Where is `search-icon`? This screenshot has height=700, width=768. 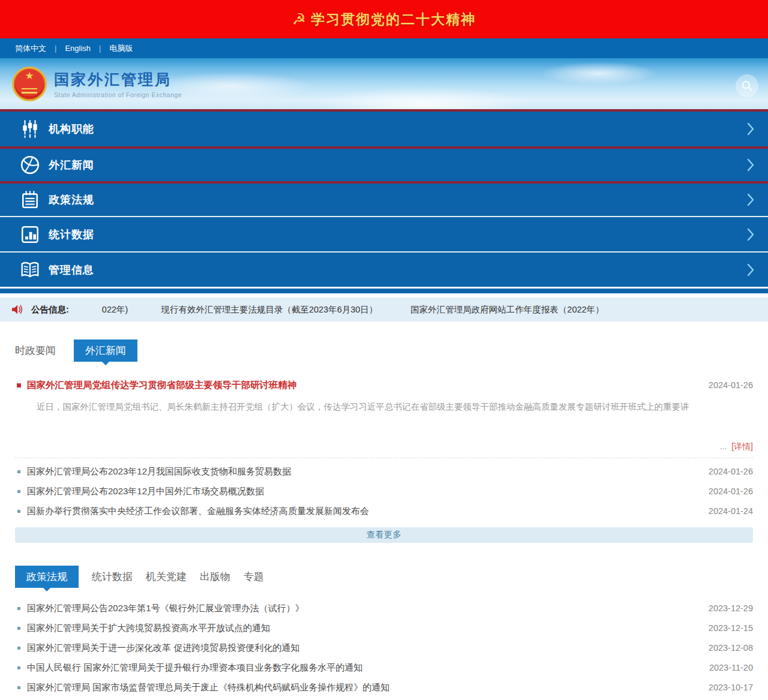
search-icon is located at coordinates (747, 86).